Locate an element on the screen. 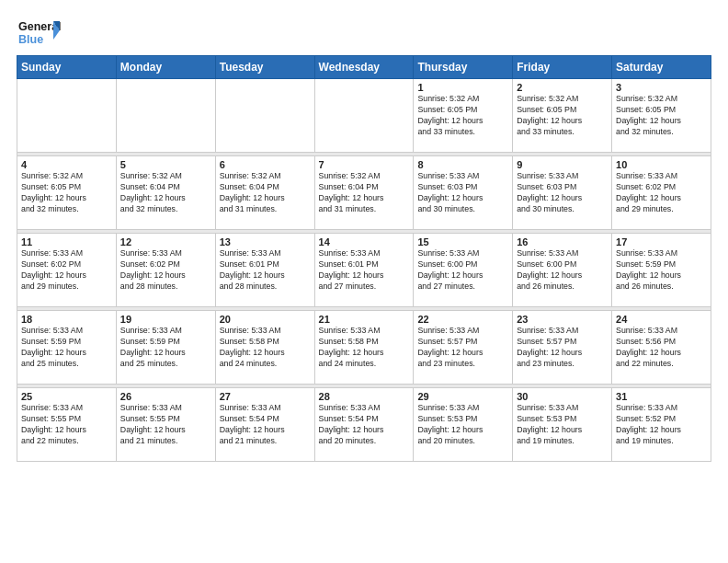 The height and width of the screenshot is (563, 728). day-cell: 12Sunrise: 5:33 AM Sunset: 6:02 PM Dayli… is located at coordinates (165, 270).